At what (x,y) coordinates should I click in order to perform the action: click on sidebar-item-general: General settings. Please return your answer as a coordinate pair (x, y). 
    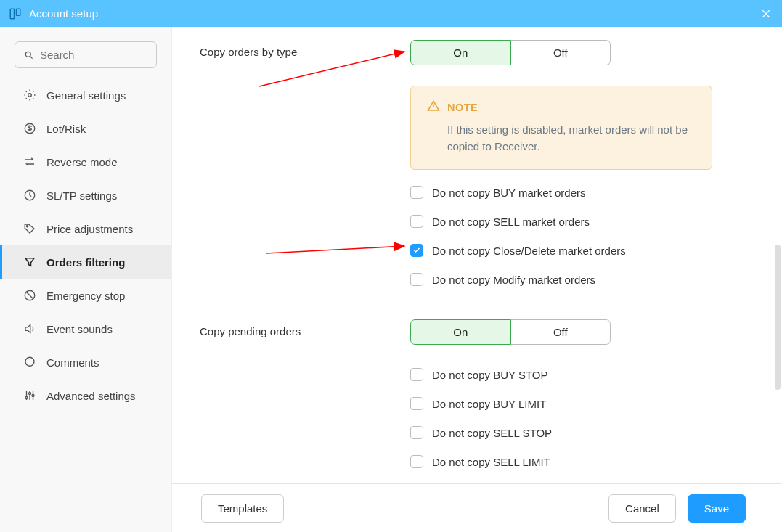
    Looking at the image, I should click on (86, 95).